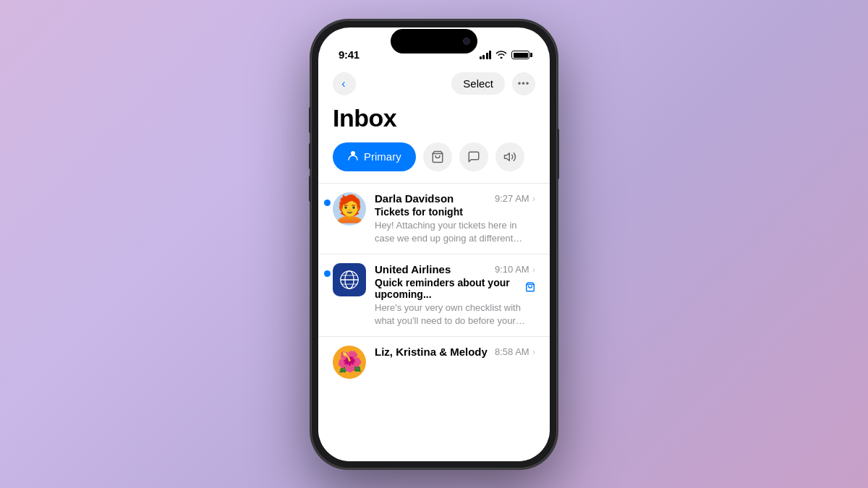 The image size is (868, 488). Describe the element at coordinates (349, 55) in the screenshot. I see `status-time: 9:41` at that location.